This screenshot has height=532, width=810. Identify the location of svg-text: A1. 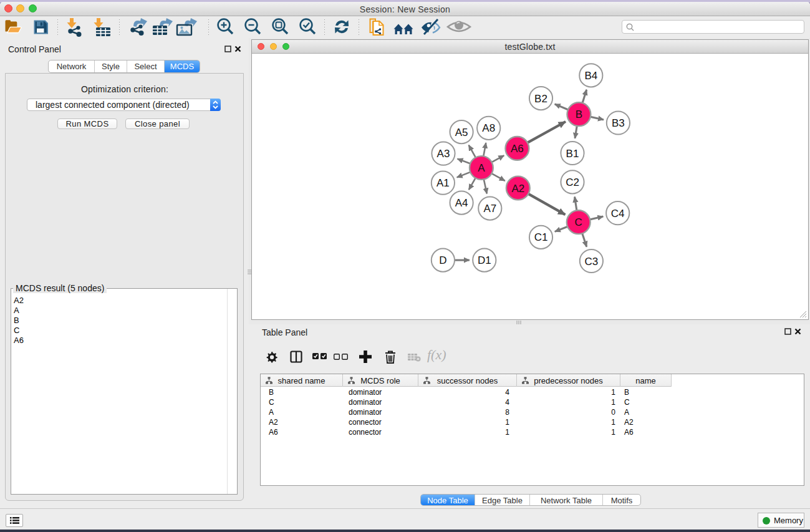
(443, 183).